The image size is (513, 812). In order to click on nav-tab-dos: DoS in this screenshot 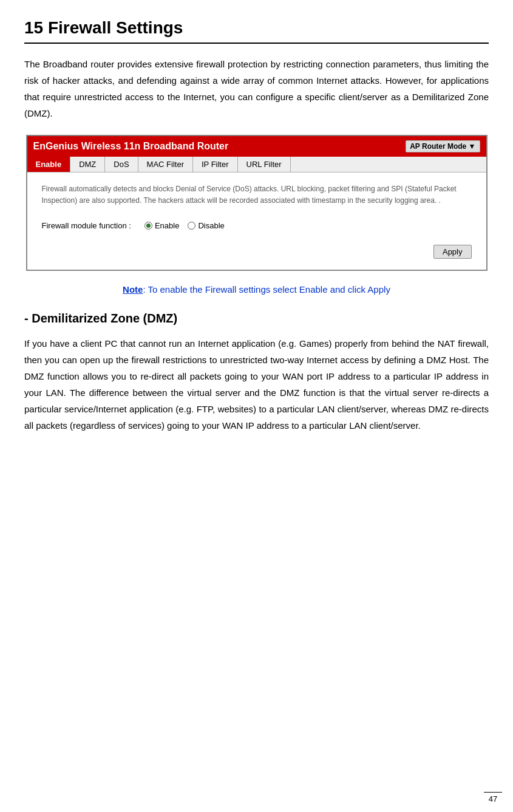, I will do `click(121, 164)`.